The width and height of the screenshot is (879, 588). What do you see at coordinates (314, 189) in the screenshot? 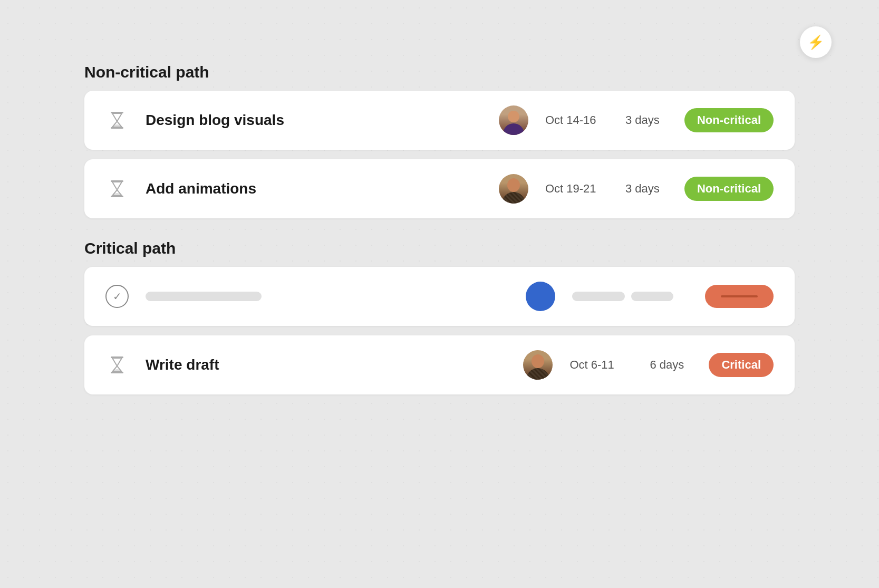
I see `task-name: Add animations` at bounding box center [314, 189].